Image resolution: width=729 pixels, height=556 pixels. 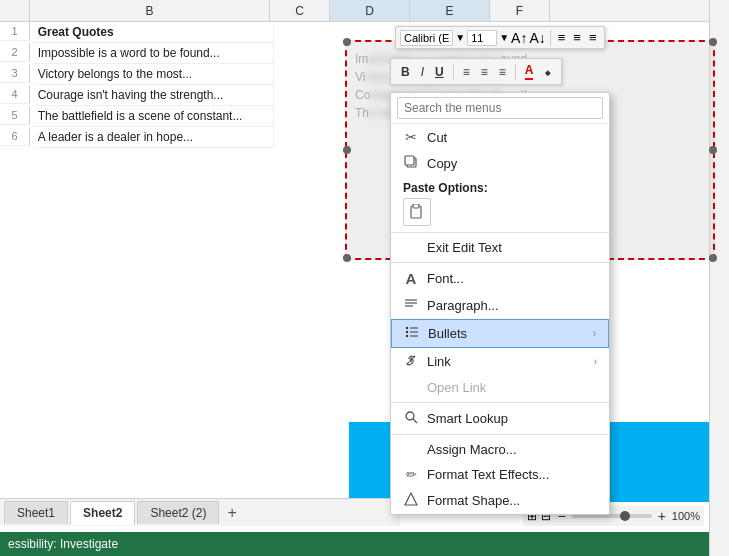 I want to click on font-label: Font..., so click(x=512, y=278).